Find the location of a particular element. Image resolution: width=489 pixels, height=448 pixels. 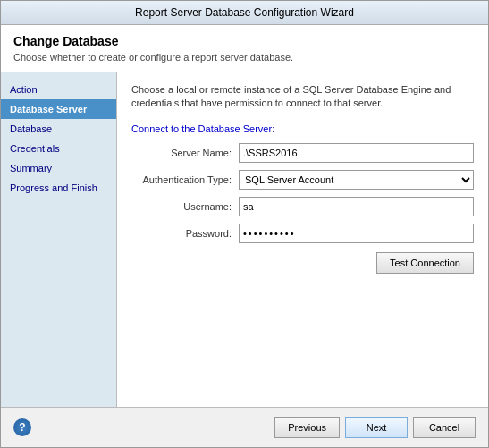

sidebar-item-summary: Summary is located at coordinates (59, 168).